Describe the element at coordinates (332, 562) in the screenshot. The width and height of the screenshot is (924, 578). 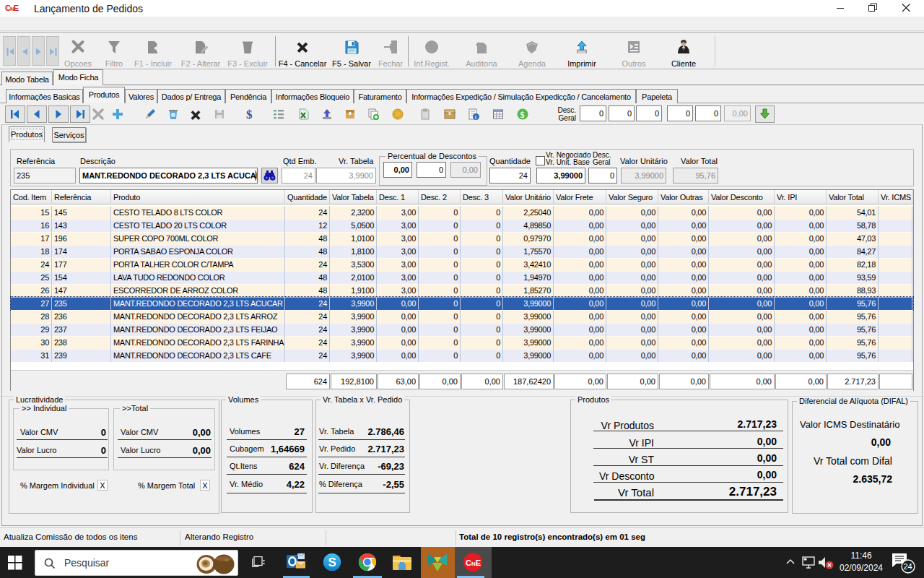
I see `svg-text: S` at that location.